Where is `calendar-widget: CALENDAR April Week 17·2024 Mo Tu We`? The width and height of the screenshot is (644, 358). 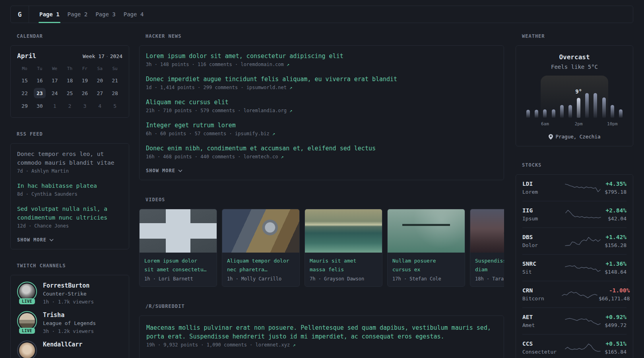 calendar-widget: CALENDAR April Week 17·2024 Mo Tu We is located at coordinates (70, 76).